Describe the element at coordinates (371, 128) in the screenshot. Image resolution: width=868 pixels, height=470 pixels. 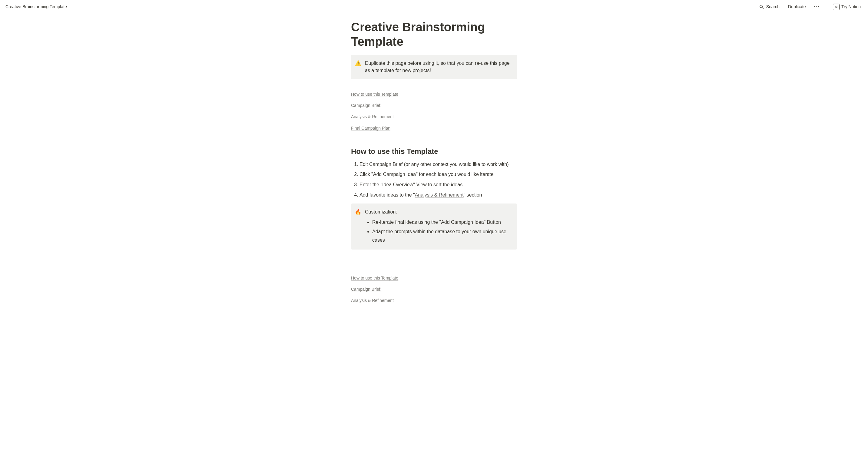
I see `toc-link: Final Campaign Plan` at that location.